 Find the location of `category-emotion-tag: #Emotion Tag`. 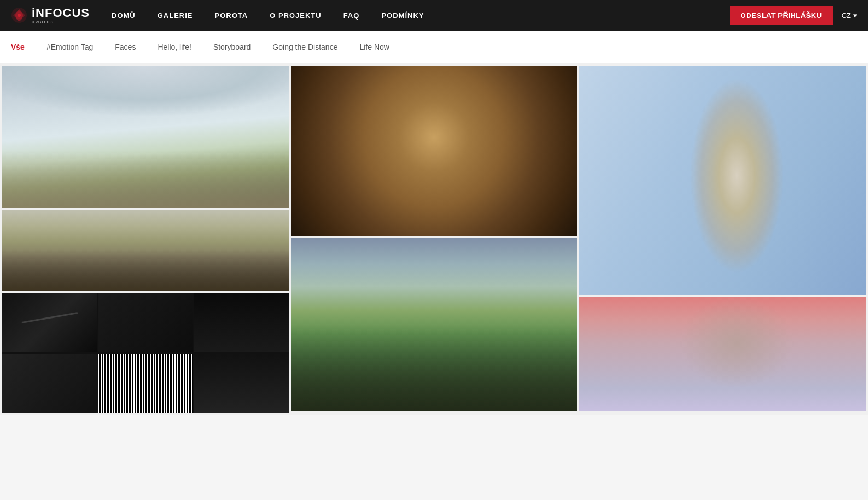

category-emotion-tag: #Emotion Tag is located at coordinates (70, 47).